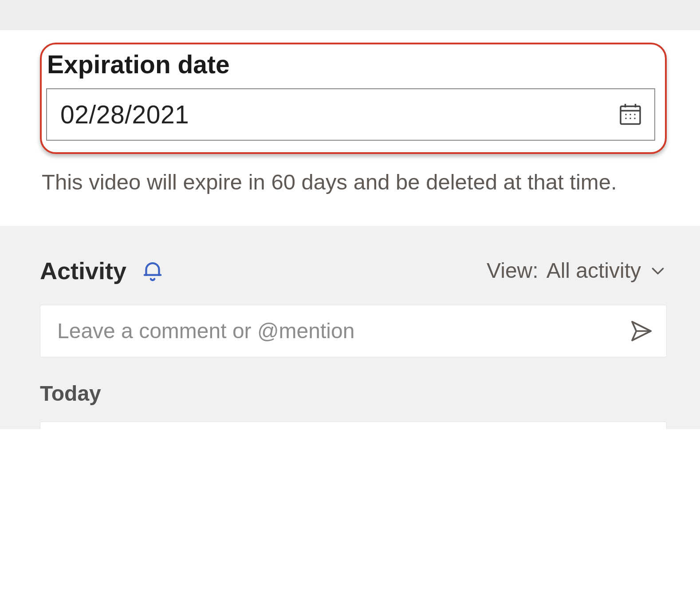 This screenshot has height=600, width=700. Describe the element at coordinates (153, 271) in the screenshot. I see `bell-icon` at that location.